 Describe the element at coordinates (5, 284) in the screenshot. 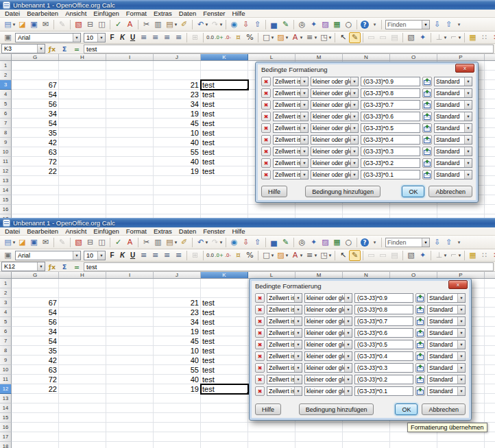

I see `row-header-1: 1` at that location.